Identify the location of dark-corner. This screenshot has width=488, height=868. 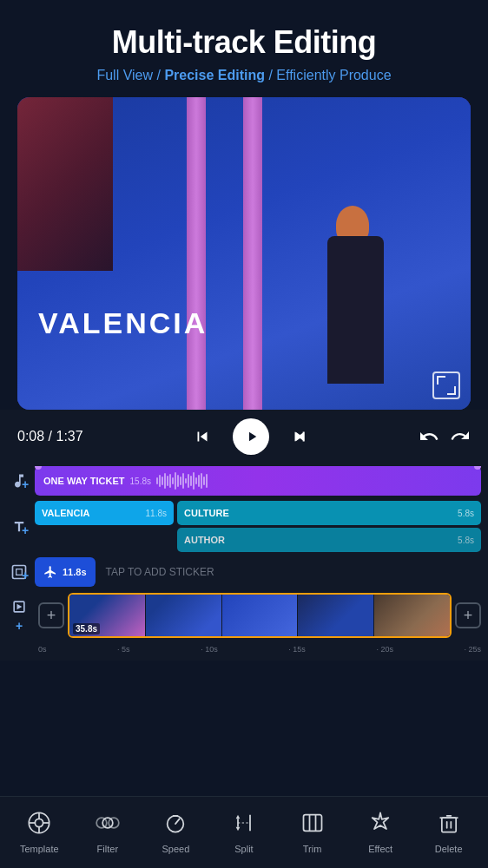
(65, 184).